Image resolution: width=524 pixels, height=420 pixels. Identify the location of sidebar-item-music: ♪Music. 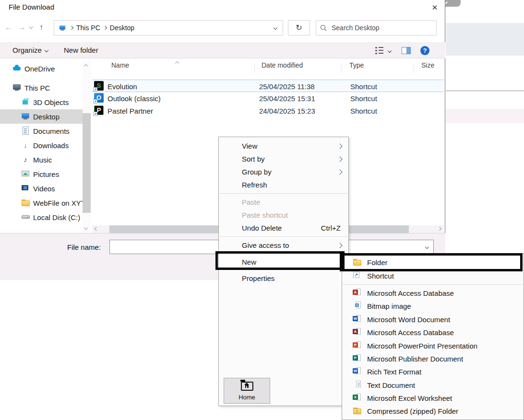
(41, 160).